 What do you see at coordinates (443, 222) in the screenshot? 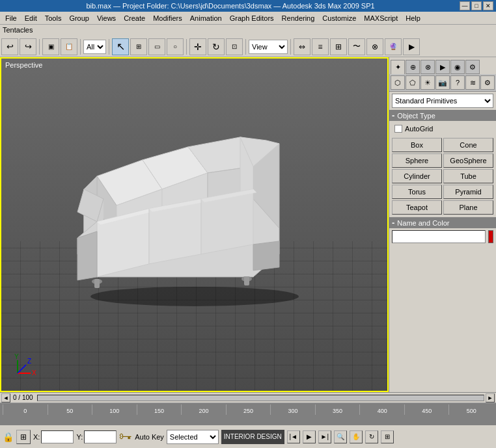
I see `name-color-header: - Name and Color` at bounding box center [443, 222].